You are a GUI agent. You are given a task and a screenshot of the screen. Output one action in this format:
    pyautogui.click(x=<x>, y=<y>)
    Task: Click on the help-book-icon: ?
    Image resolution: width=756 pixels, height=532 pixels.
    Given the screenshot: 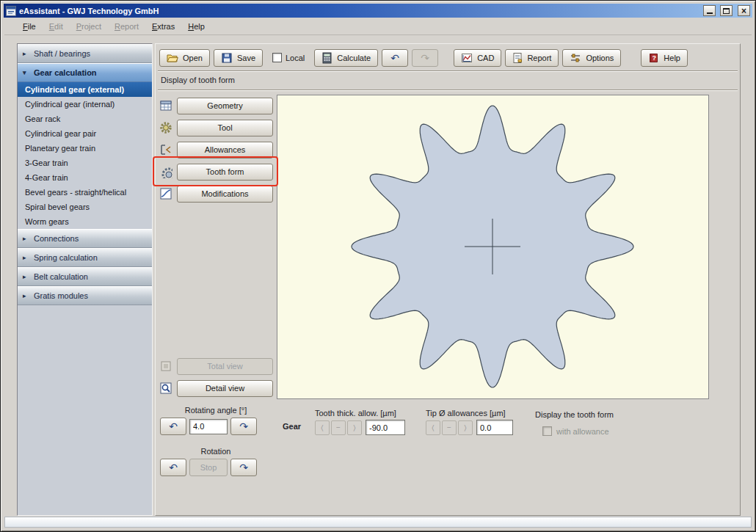 What is the action you would take?
    pyautogui.click(x=653, y=58)
    